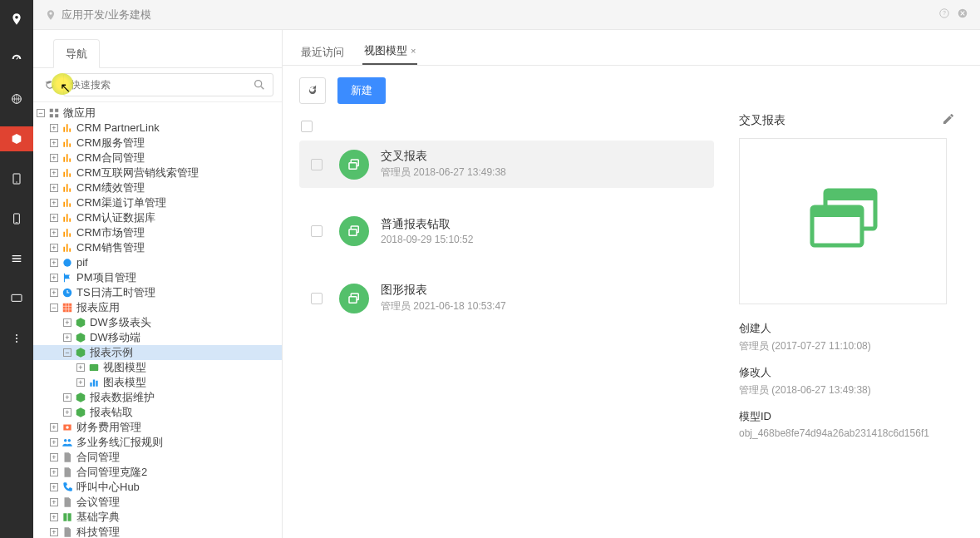 The width and height of the screenshot is (980, 538). I want to click on tree-node-root: −微应用, so click(158, 113).